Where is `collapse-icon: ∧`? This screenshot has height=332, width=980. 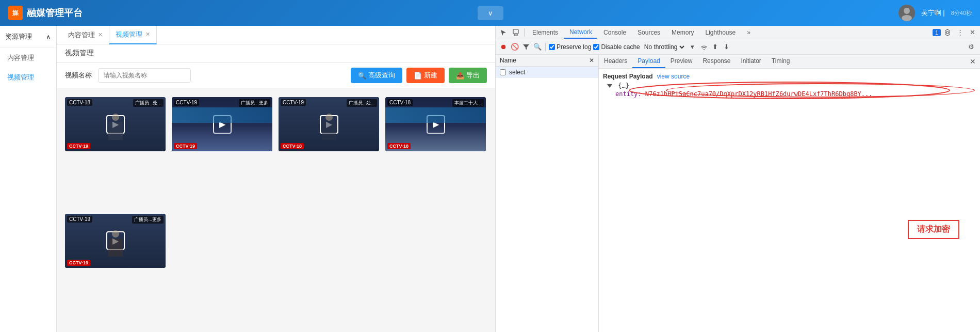 collapse-icon: ∧ is located at coordinates (48, 37).